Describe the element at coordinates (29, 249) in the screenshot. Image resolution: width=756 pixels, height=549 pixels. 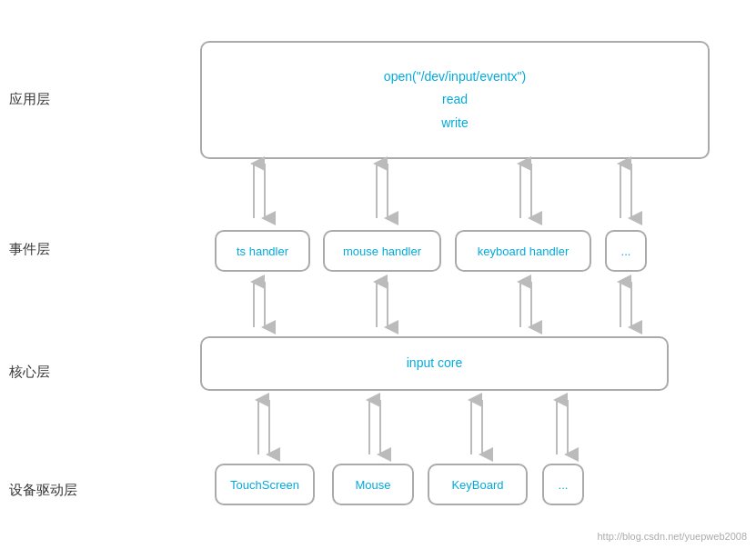
I see `event-layer-label: 事件层` at that location.